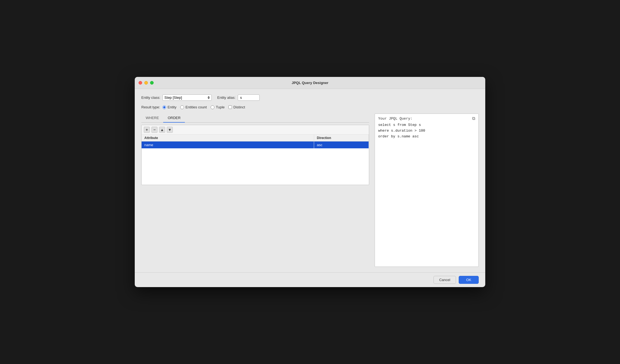 Image resolution: width=620 pixels, height=364 pixels. I want to click on entity-alias-label: Entity alias:, so click(226, 97).